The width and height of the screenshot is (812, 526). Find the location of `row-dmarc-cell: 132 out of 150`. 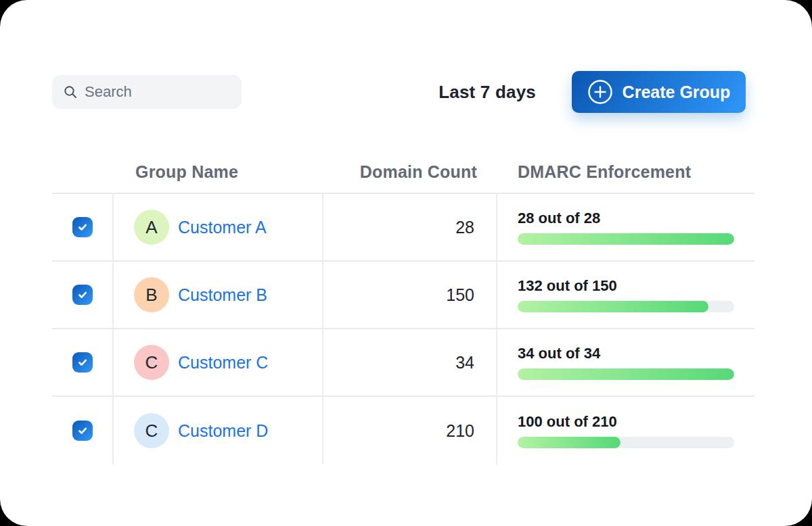

row-dmarc-cell: 132 out of 150 is located at coordinates (626, 295).